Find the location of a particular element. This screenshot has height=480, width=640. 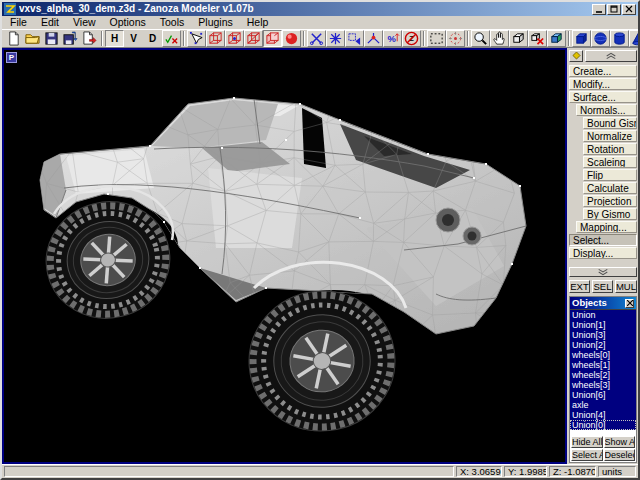

object-list-item: wheels[0] is located at coordinates (603, 355).